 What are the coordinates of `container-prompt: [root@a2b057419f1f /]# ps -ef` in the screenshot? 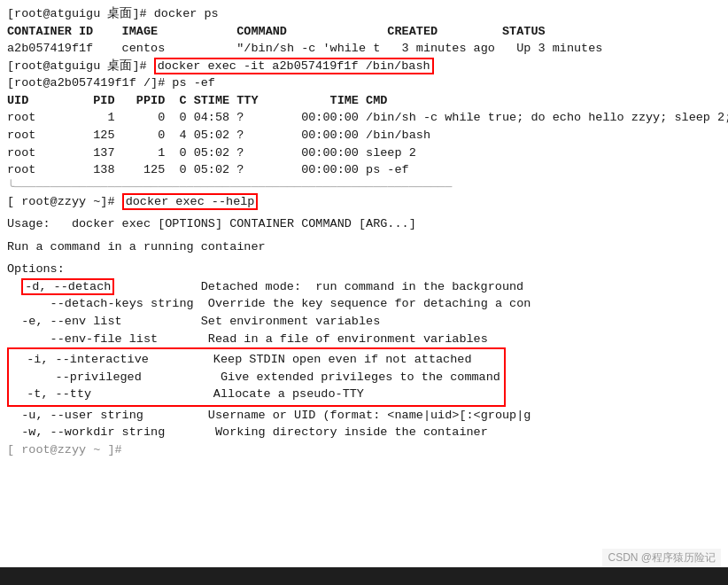 It's located at (364, 83).